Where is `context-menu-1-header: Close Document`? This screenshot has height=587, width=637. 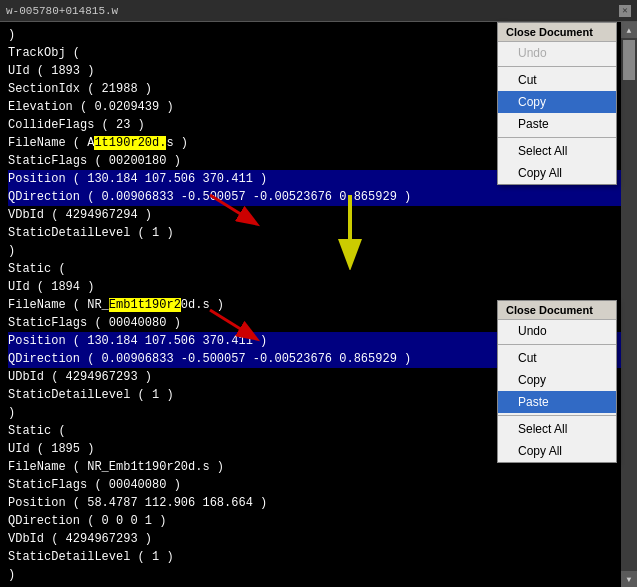 context-menu-1-header: Close Document is located at coordinates (557, 32).